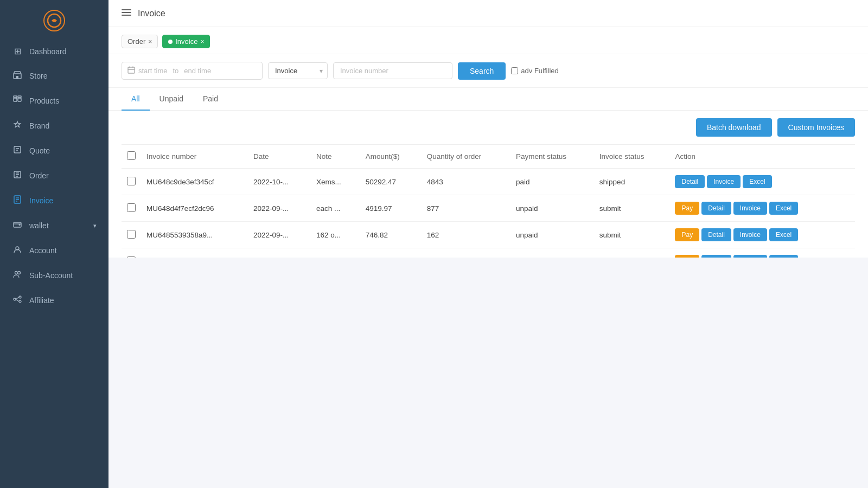  Describe the element at coordinates (136, 99) in the screenshot. I see `tab-all: All` at that location.